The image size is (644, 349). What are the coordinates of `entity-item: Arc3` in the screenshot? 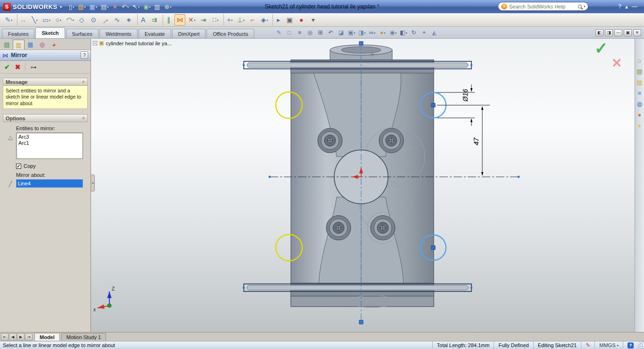 It's located at (50, 137).